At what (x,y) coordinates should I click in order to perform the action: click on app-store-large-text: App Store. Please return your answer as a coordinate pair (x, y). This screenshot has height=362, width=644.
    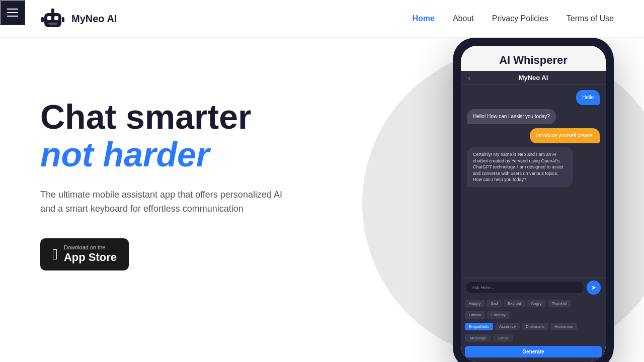
    Looking at the image, I should click on (91, 257).